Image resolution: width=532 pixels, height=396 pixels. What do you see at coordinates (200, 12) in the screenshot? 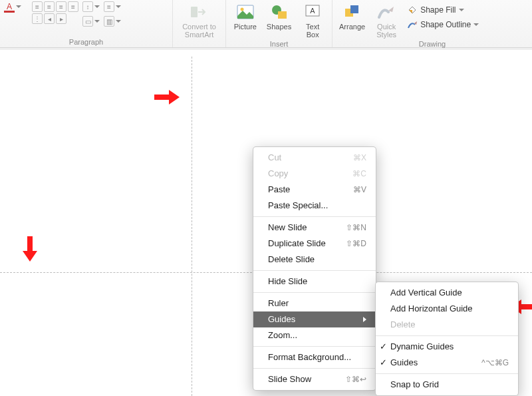
I see `smartart-icon` at bounding box center [200, 12].